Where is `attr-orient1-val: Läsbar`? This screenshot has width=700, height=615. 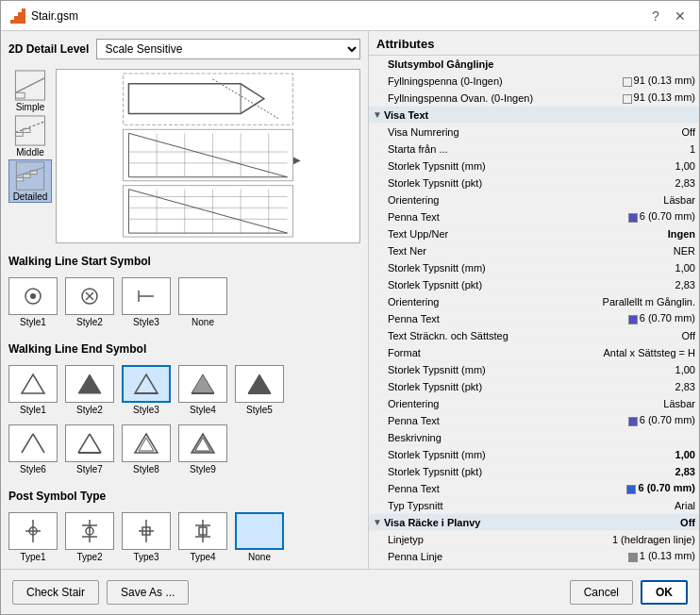
attr-orient1-val: Läsbar is located at coordinates (679, 200).